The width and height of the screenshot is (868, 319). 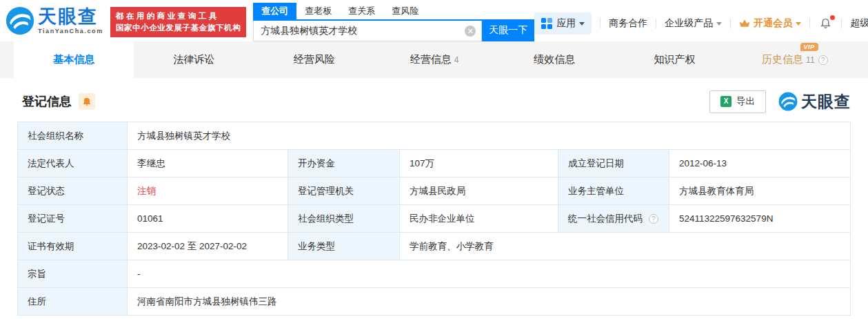 I want to click on table-row: 证书有效期 2023-02-02 至 2027-02-02 业务类型 学前教育、…, so click(x=434, y=246).